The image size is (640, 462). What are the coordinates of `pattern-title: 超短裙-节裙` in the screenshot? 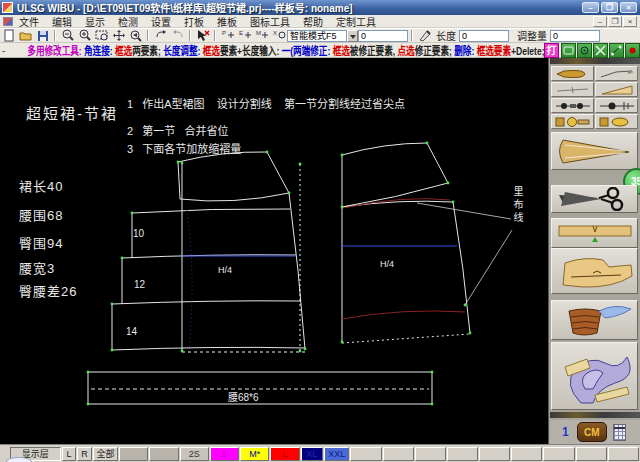 It's located at (72, 112).